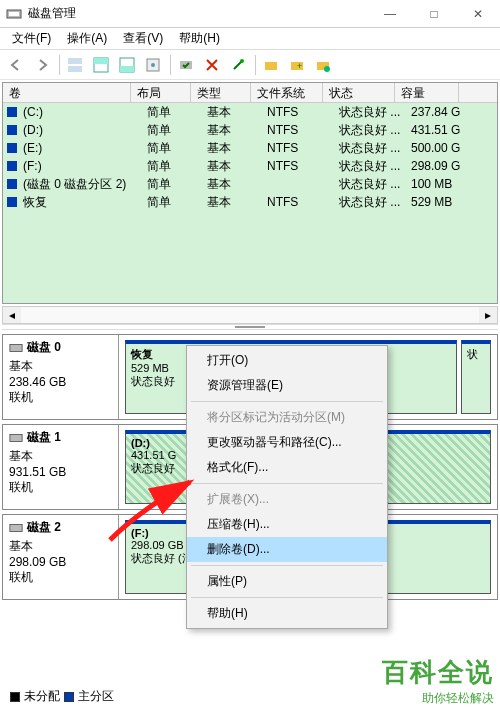  I want to click on volume-row: (D:) 简单 基本 NTFS 状态良好 ... 431.51 G, so click(250, 130).